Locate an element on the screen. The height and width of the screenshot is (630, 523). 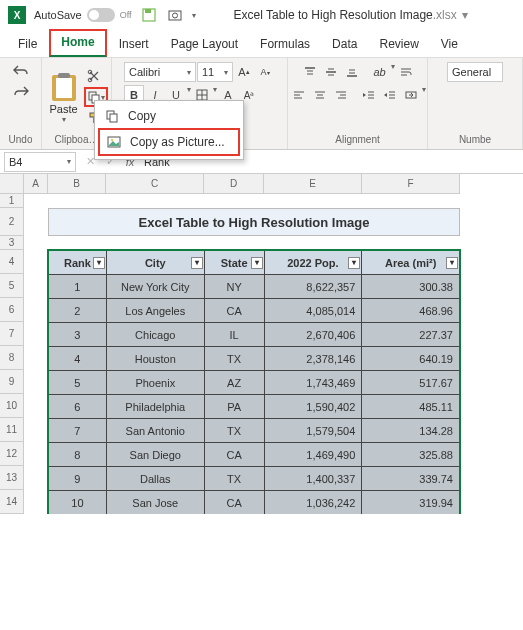
table-header: 2022 Pop.▾ is located at coordinates (313, 263).